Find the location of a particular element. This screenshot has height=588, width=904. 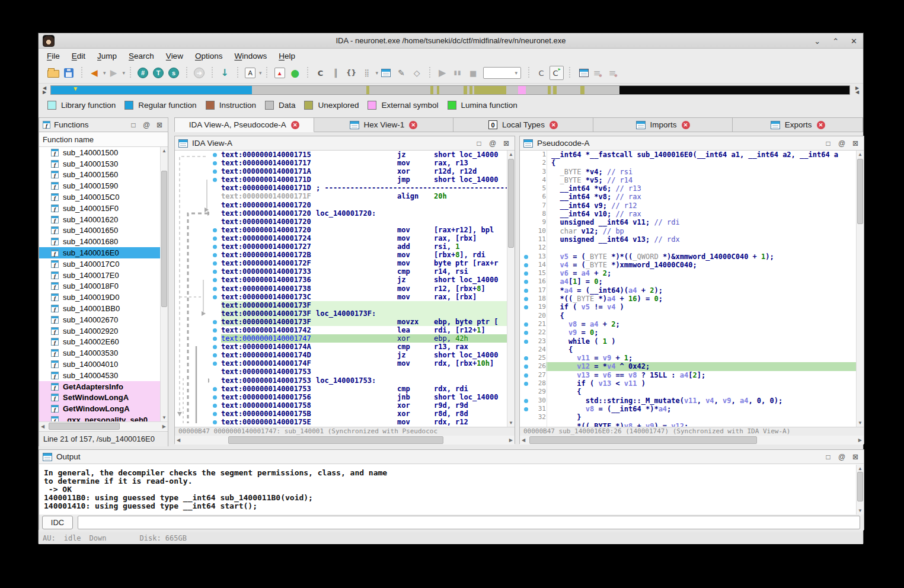

pseudocode-line: 30 std::string::_M_mutate(v11, v4, v9, a… is located at coordinates (692, 401).